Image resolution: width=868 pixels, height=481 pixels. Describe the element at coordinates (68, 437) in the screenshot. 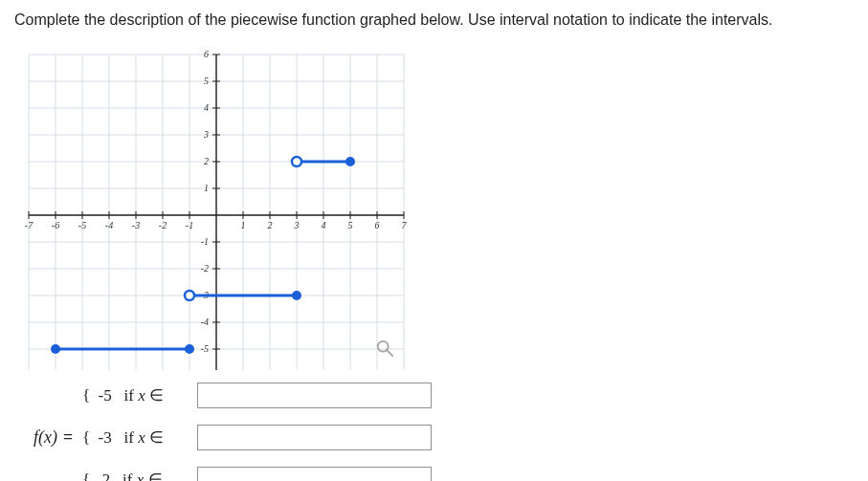

I see `equals-sign: =` at that location.